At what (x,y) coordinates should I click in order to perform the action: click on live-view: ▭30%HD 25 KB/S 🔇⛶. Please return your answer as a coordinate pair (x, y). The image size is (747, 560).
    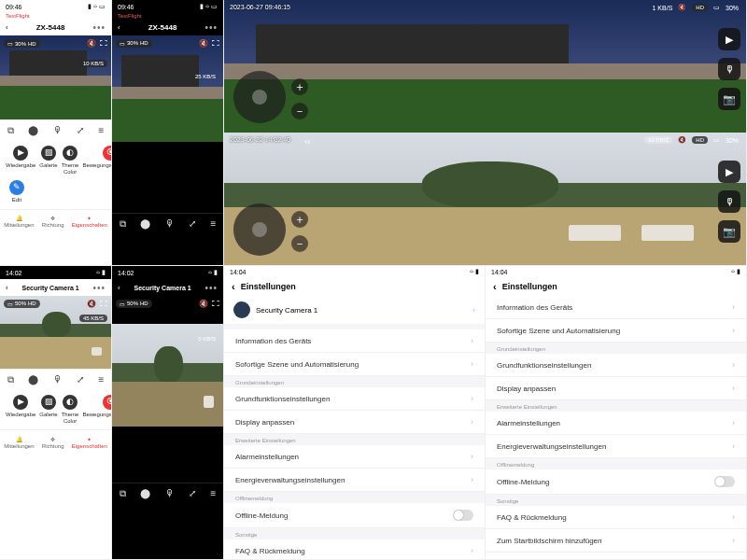
    Looking at the image, I should click on (168, 124).